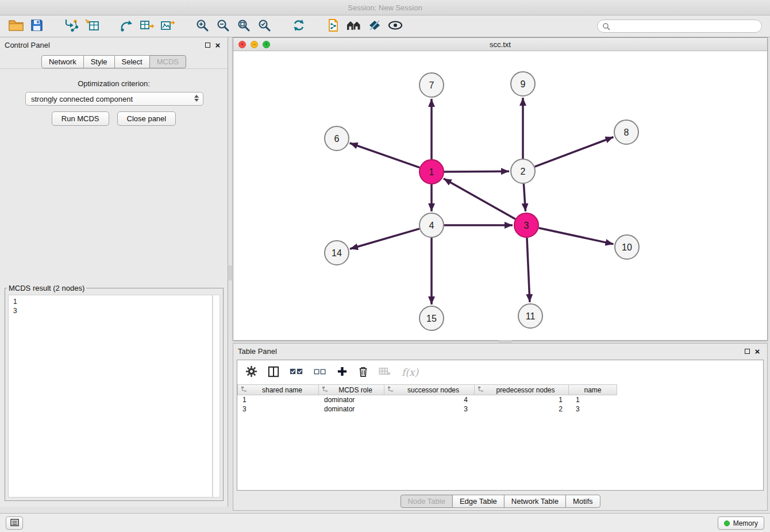 The image size is (770, 532). Describe the element at coordinates (223, 26) in the screenshot. I see `zoom-out-button` at that location.